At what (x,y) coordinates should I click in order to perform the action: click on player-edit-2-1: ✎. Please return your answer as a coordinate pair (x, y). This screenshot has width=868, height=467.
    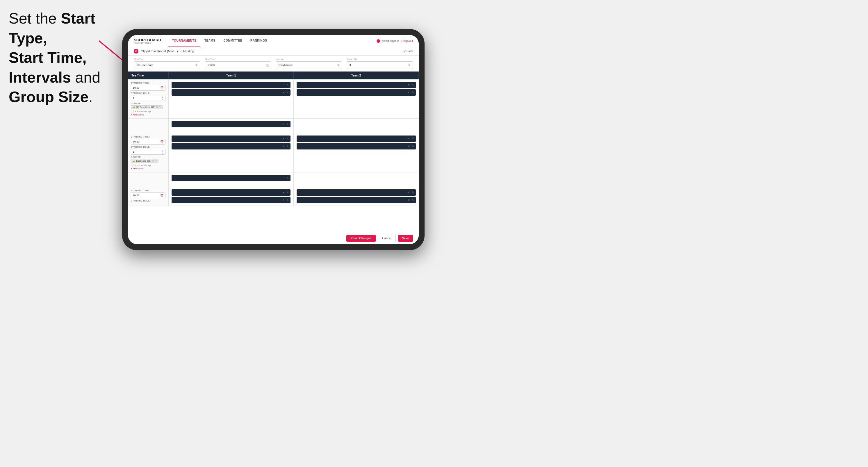
    Looking at the image, I should click on (288, 139).